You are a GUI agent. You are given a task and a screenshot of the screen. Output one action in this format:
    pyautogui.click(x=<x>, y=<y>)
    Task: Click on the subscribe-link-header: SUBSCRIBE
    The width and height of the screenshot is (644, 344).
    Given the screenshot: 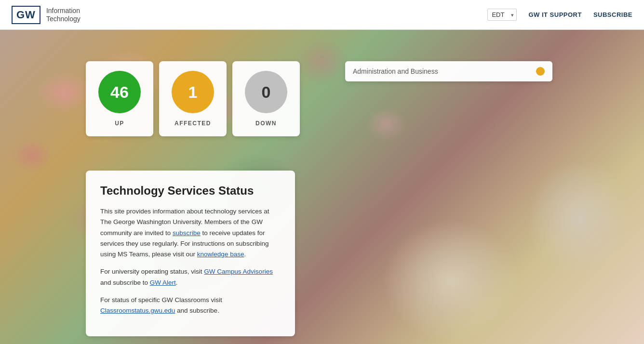 What is the action you would take?
    pyautogui.click(x=613, y=14)
    